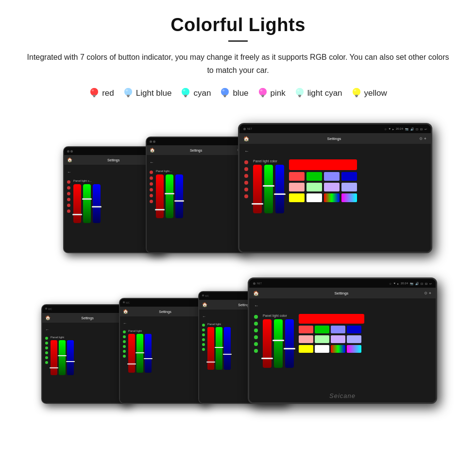 Image resolution: width=476 pixels, height=467 pixels. What do you see at coordinates (278, 93) in the screenshot?
I see `color-label-pink: pink` at bounding box center [278, 93].